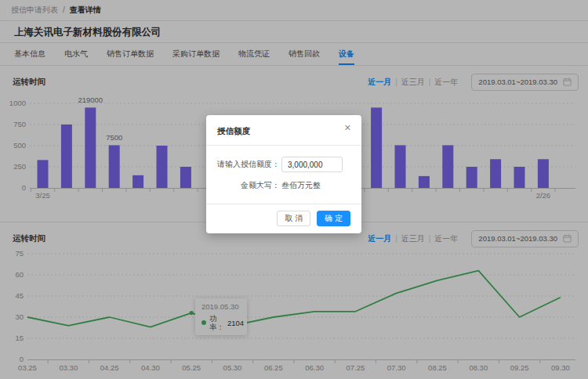 This screenshot has width=588, height=379. I want to click on cancel-button: 取 消, so click(293, 218).